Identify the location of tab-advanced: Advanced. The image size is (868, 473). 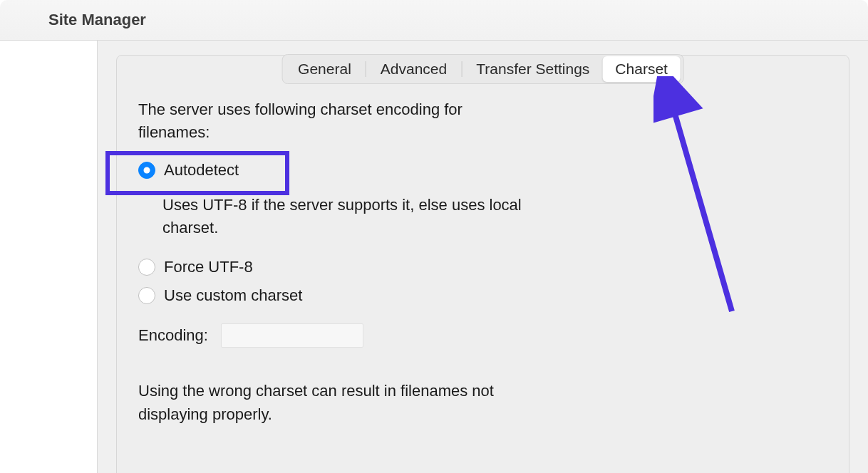
(413, 69).